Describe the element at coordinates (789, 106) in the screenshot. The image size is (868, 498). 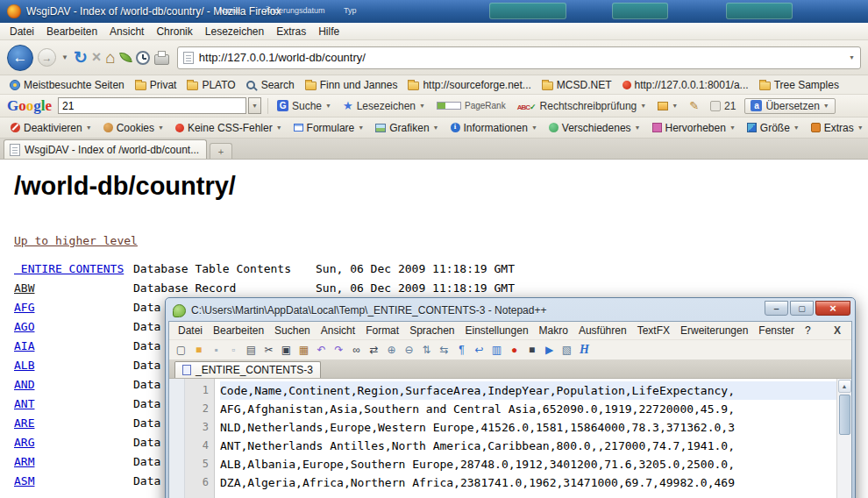
I see `translate-button: Übersetzen` at that location.